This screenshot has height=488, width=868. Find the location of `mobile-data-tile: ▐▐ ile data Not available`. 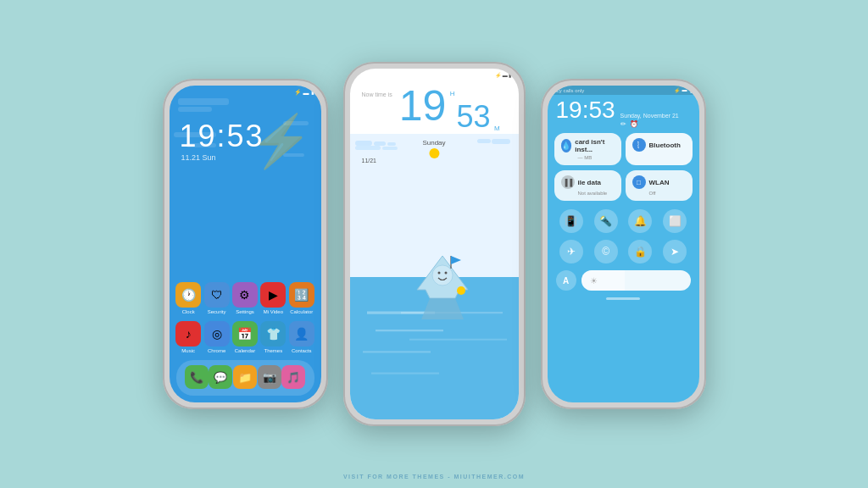

mobile-data-tile: ▐▐ ile data Not available is located at coordinates (588, 186).